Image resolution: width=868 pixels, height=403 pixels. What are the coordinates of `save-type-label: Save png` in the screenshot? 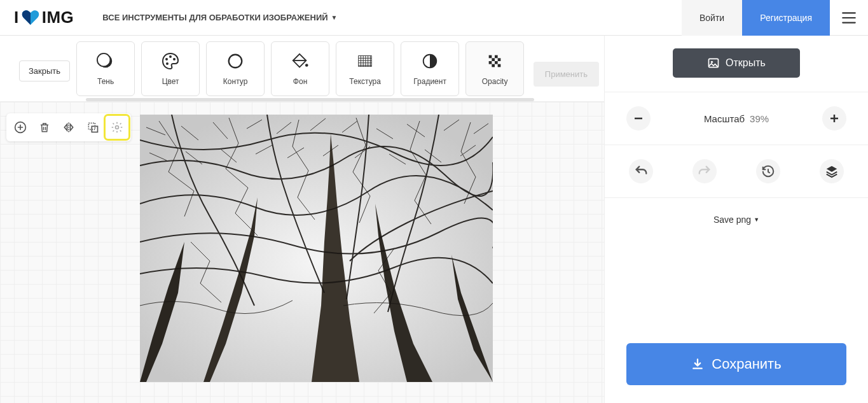 It's located at (733, 220).